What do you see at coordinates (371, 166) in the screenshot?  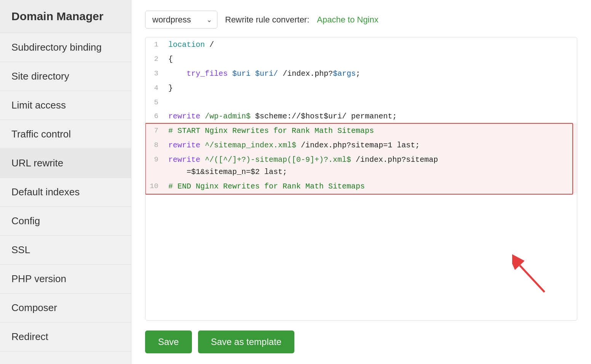 I see `line-content: rewrite ^/([^/]+?)-sitemap([0-9]+)?.xml$…` at bounding box center [371, 166].